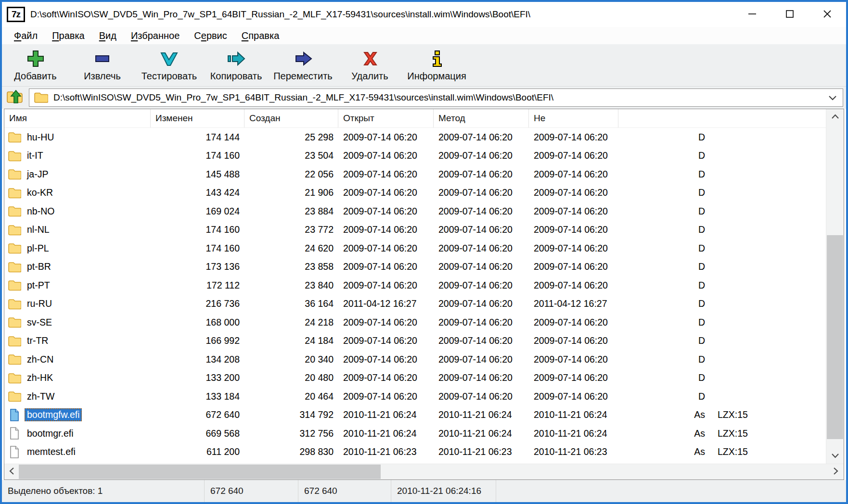 The width and height of the screenshot is (848, 504). Describe the element at coordinates (827, 14) in the screenshot. I see `close-button` at that location.